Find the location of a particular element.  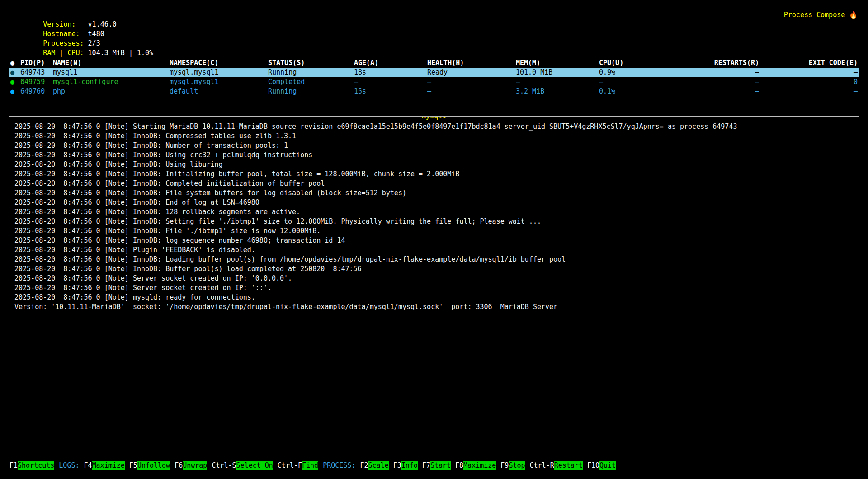

hotkey-key: Ctrl-F is located at coordinates (290, 465).